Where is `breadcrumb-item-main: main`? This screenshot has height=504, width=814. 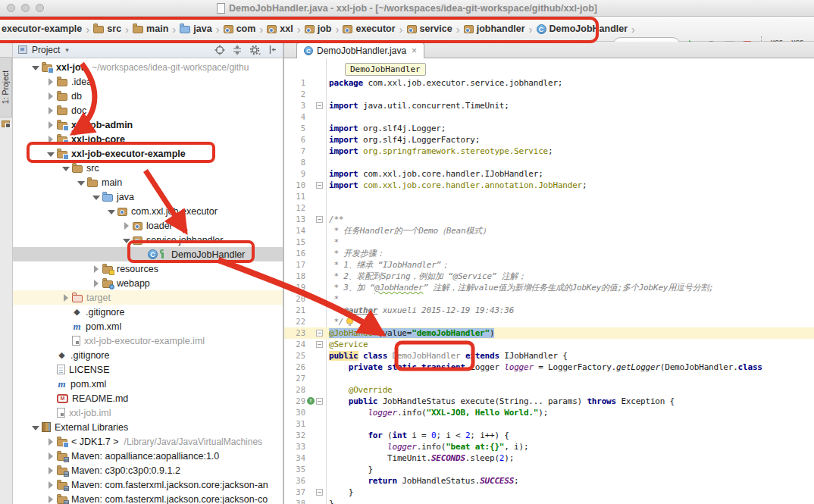 breadcrumb-item-main: main is located at coordinates (150, 29).